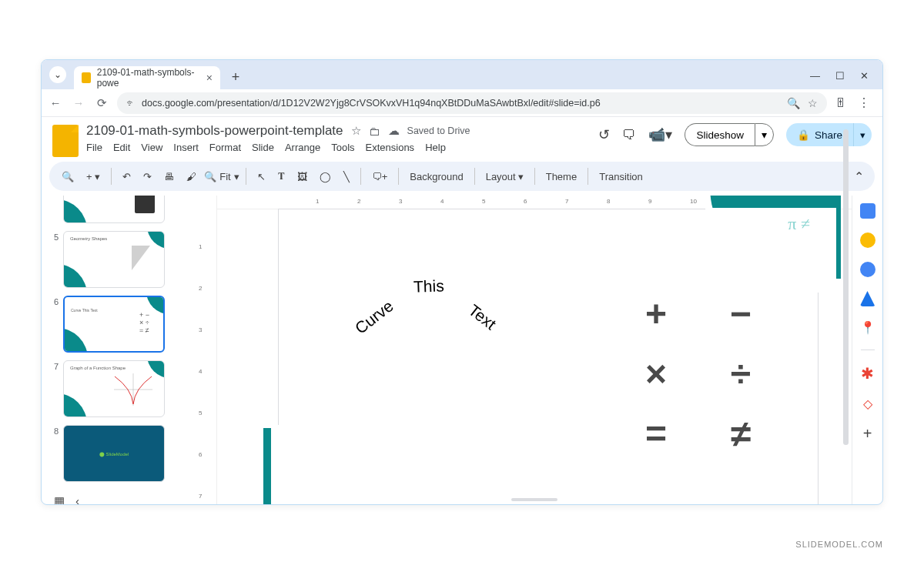 Image resolution: width=924 pixels, height=572 pixels. What do you see at coordinates (868, 403) in the screenshot?
I see `addon-hex-icon: ◇` at bounding box center [868, 403].